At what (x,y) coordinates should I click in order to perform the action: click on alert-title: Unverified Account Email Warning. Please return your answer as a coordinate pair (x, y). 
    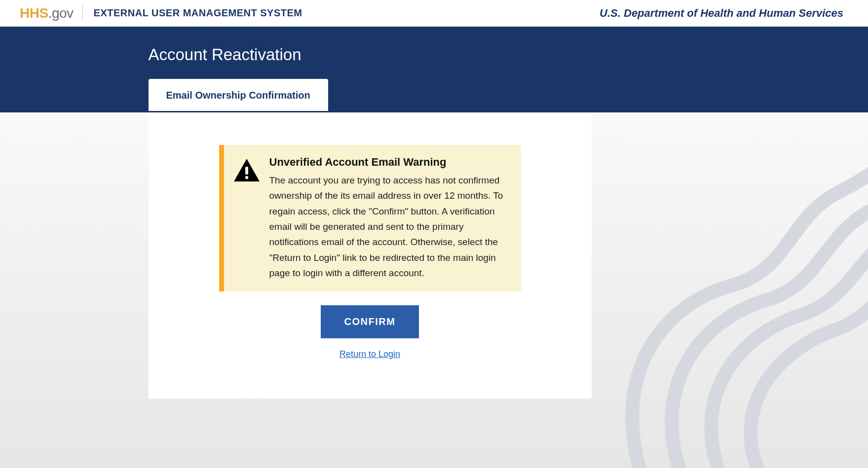
    Looking at the image, I should click on (388, 162).